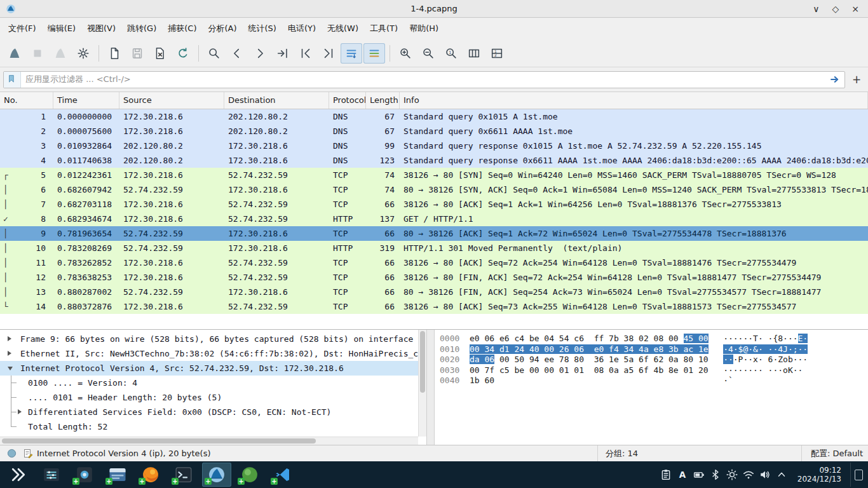 This screenshot has height=488, width=868. Describe the element at coordinates (474, 53) in the screenshot. I see `resize-columns-button` at that location.